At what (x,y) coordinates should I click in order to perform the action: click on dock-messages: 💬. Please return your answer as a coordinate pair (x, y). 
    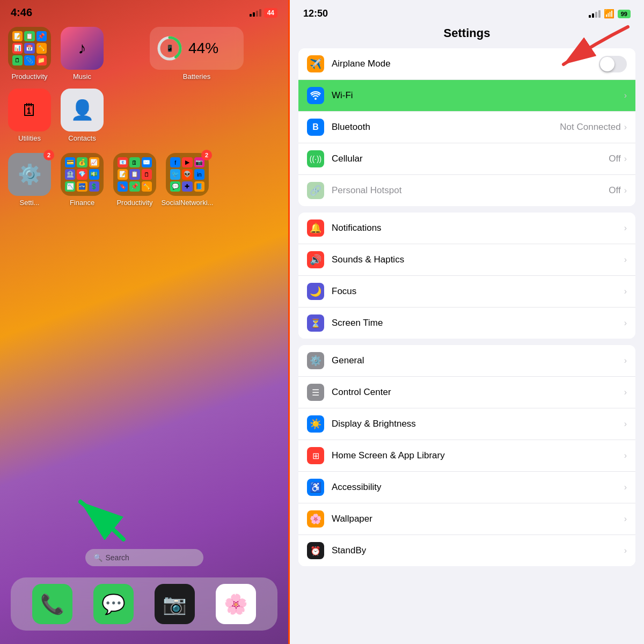
    Looking at the image, I should click on (114, 604).